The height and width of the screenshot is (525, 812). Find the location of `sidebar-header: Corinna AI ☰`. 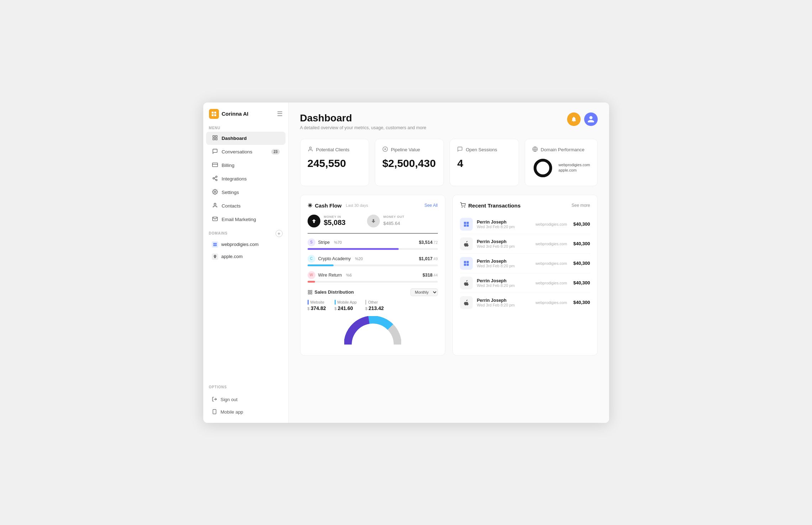

sidebar-header: Corinna AI ☰ is located at coordinates (246, 113).